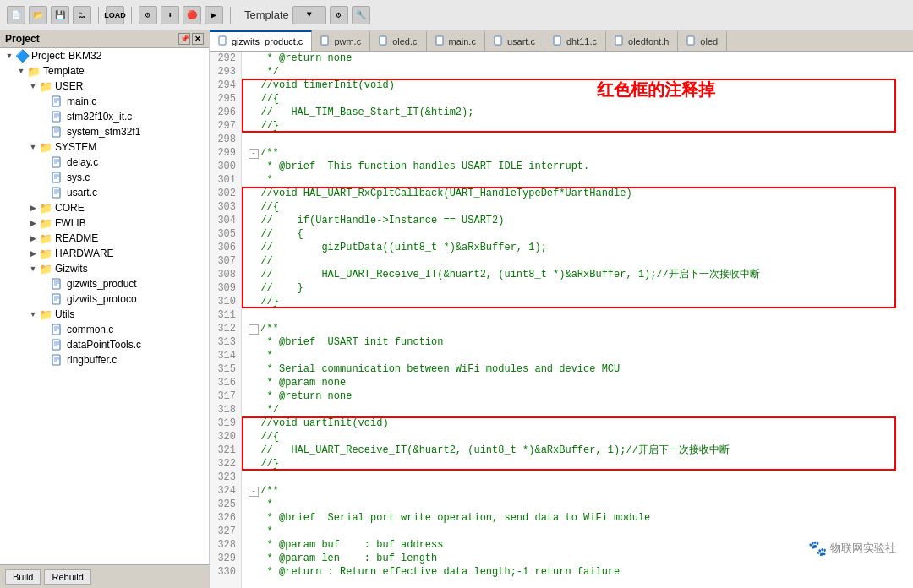 The width and height of the screenshot is (913, 588). What do you see at coordinates (105, 223) in the screenshot?
I see `sidebar-item-fwlib: ▶ 📁 FWLIB` at bounding box center [105, 223].